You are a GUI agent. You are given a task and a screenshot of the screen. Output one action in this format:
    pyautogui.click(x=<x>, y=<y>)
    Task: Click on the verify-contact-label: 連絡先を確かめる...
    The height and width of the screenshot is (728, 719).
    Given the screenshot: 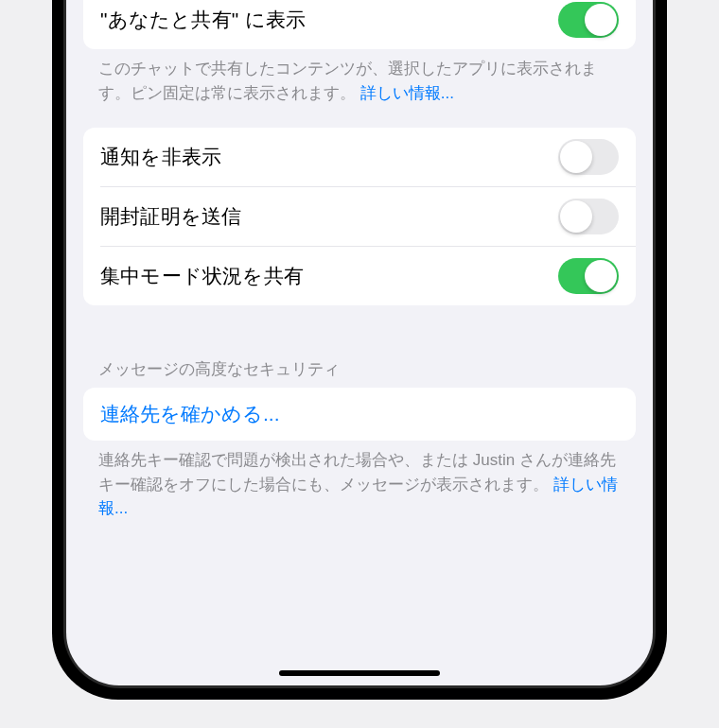 What is the action you would take?
    pyautogui.click(x=190, y=414)
    